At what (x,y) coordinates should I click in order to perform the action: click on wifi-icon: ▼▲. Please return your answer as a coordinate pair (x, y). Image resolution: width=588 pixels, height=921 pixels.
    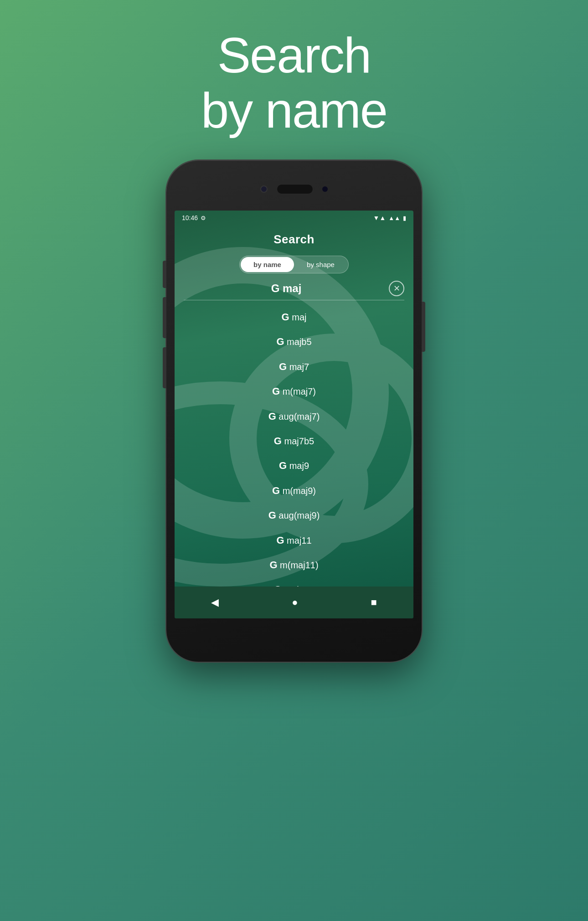
    Looking at the image, I should click on (380, 218).